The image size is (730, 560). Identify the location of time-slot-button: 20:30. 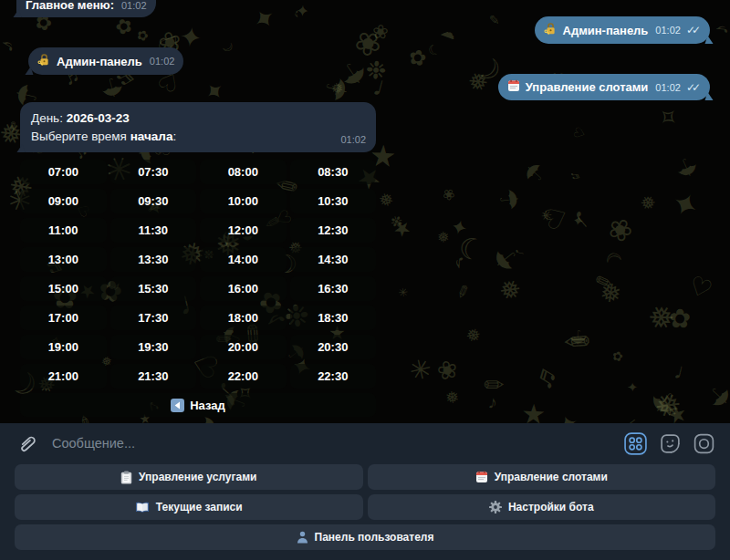
(334, 347).